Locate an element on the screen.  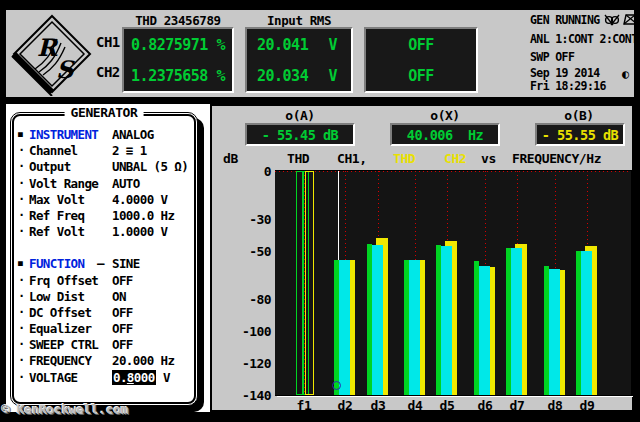
generator-row-voltage: ·VOLTAGE0.8000V is located at coordinates (104, 378).